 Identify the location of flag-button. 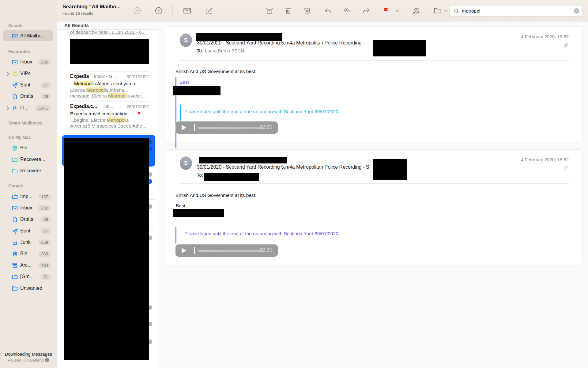
(386, 11).